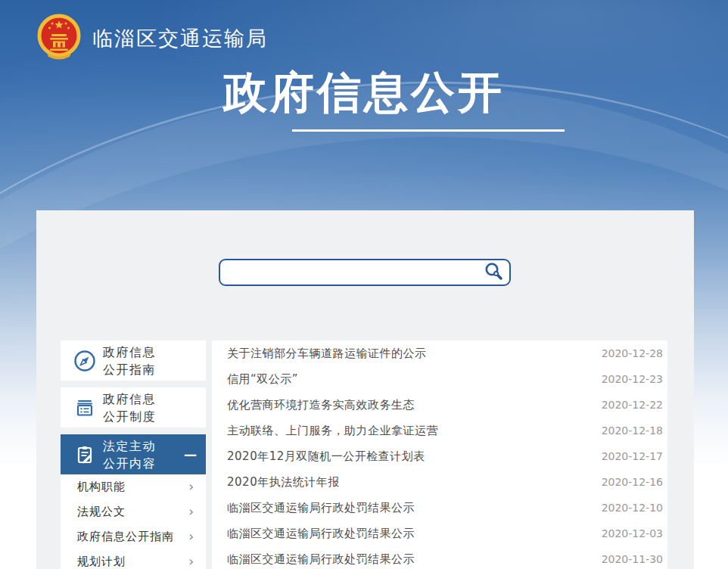  Describe the element at coordinates (633, 379) in the screenshot. I see `article-date: 2020-12-23` at that location.